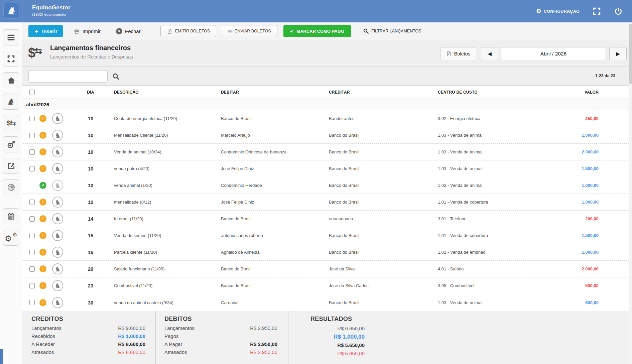 The height and width of the screenshot is (364, 632). I want to click on results-value: R$ 5.650,00, so click(338, 345).